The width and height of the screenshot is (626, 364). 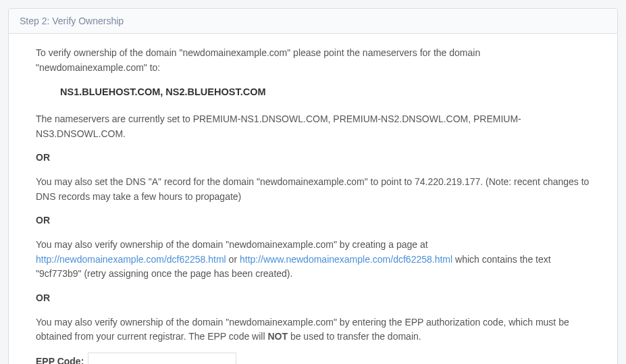 What do you see at coordinates (325, 92) in the screenshot?
I see `nameservers-required: NS1.BLUEHOST.COM, NS2.BLUEHOST.COM` at bounding box center [325, 92].